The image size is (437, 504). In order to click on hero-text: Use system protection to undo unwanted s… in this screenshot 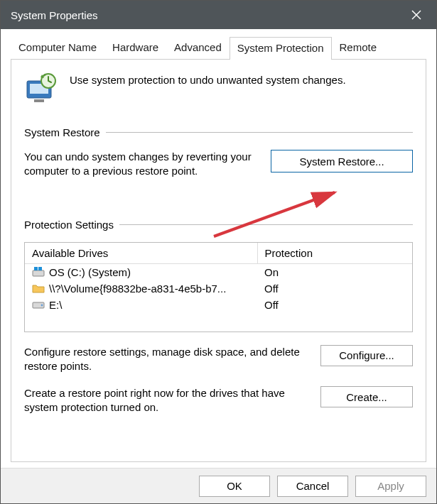, I will do `click(207, 78)`.